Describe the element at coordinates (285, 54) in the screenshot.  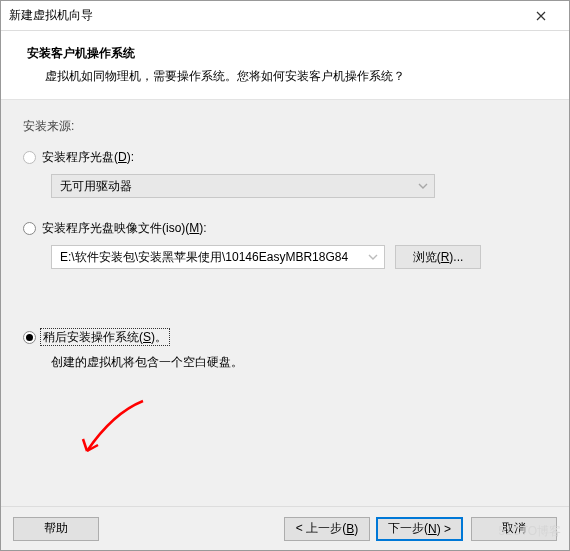
I see `page-title: 安装客户机操作系统` at that location.